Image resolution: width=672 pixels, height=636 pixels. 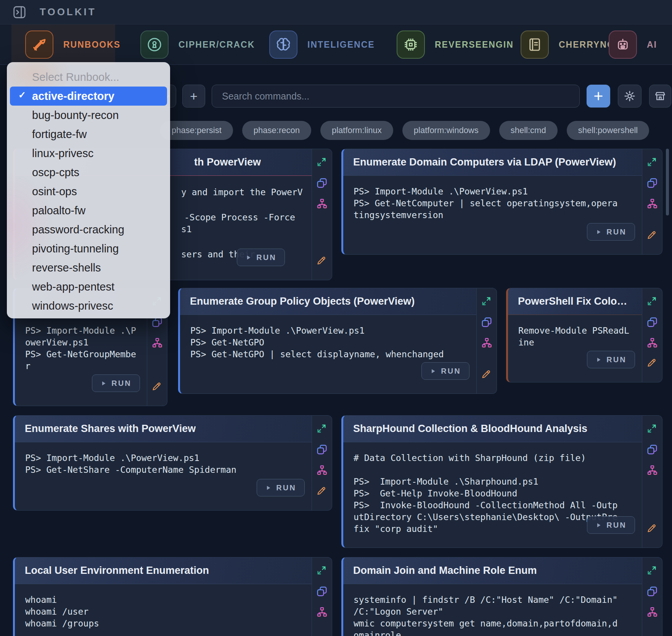 What do you see at coordinates (19, 12) in the screenshot?
I see `panel-toggle-icon` at bounding box center [19, 12].